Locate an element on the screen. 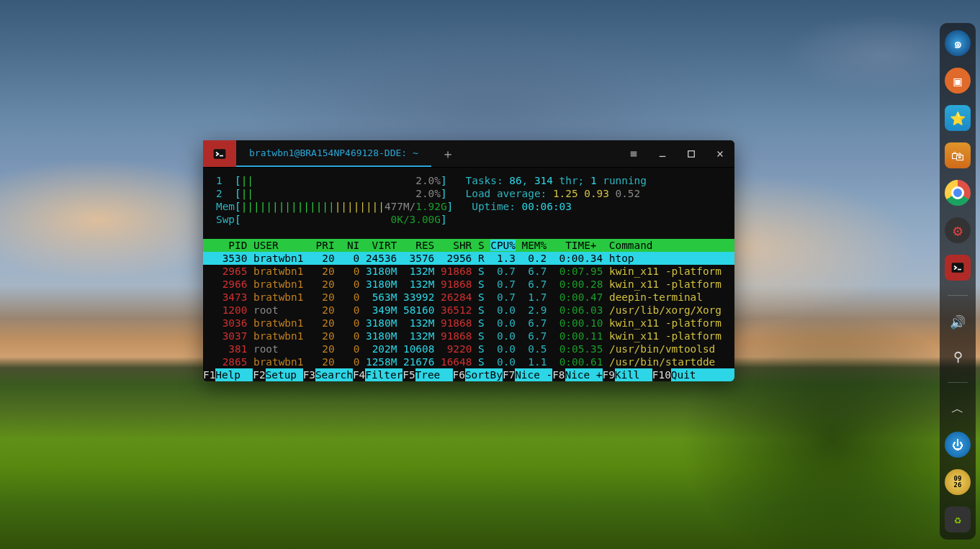  fkey-F10: F10 is located at coordinates (662, 375).